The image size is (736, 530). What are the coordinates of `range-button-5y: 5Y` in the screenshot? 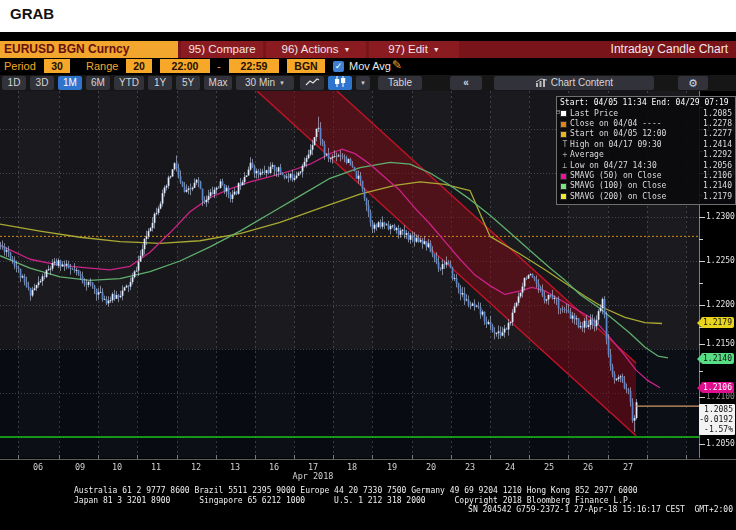 It's located at (188, 83).